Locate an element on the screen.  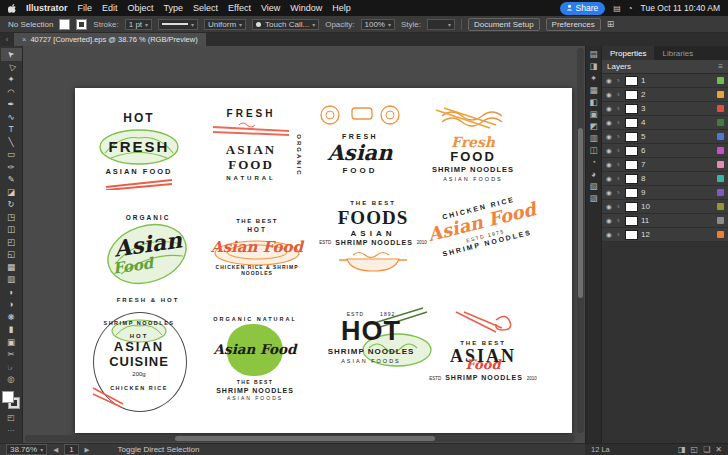
scale-tool: ◳ is located at coordinates (12, 218).